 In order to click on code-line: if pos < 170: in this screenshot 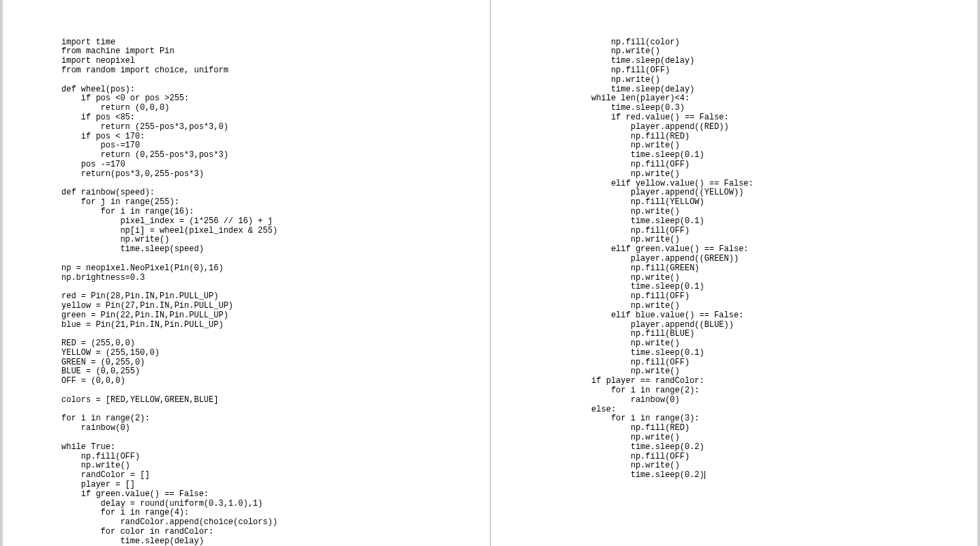, I will do `click(276, 137)`.